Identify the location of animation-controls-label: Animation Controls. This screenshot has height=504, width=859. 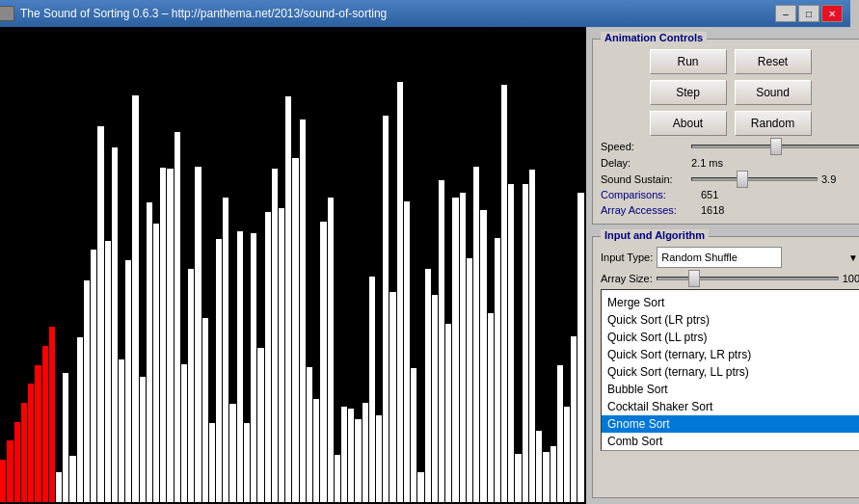
(654, 38).